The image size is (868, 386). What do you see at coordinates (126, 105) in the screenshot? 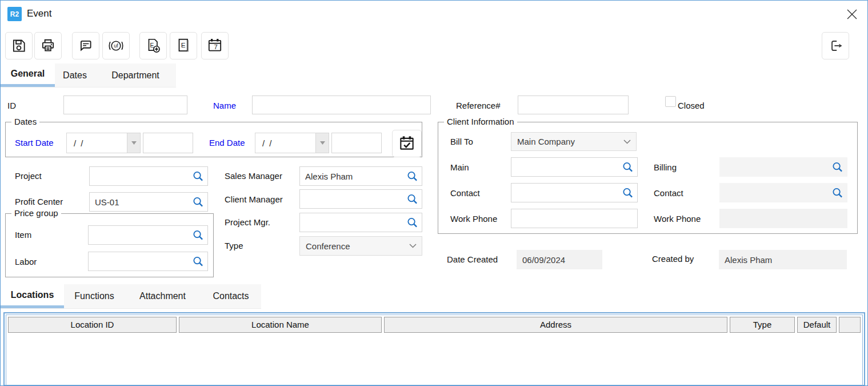
I see `id-input` at bounding box center [126, 105].